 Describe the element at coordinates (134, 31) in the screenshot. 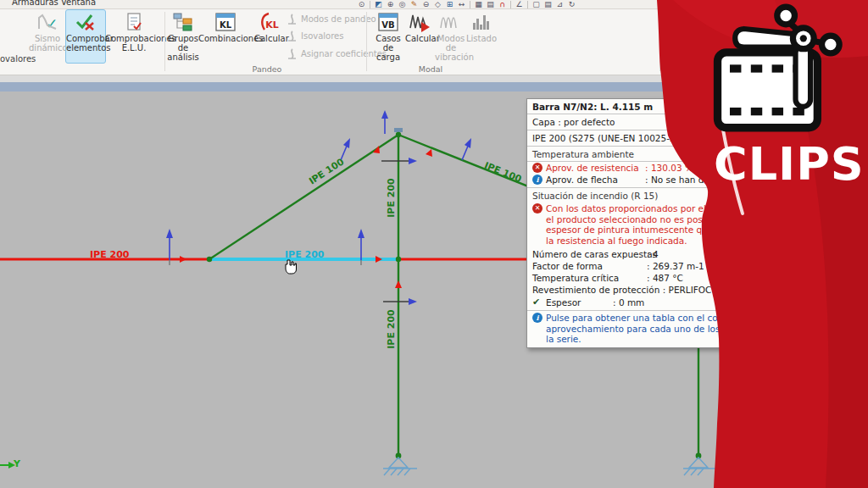

I see `comprobaciones-elu-button: Comprobaciones E.L.U.` at that location.